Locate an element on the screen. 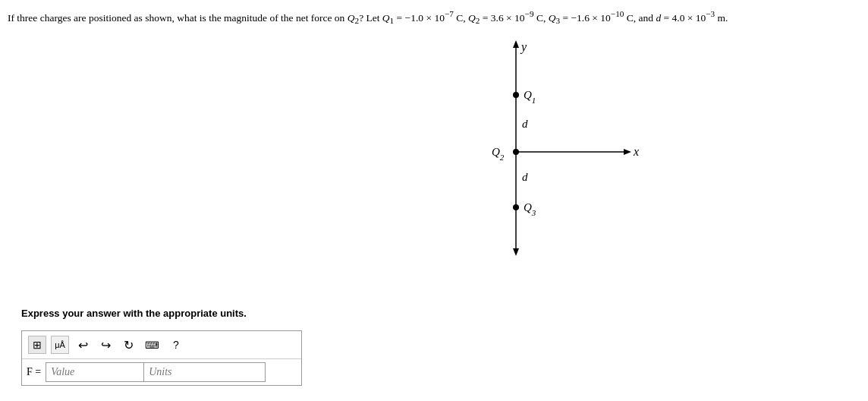  undo-icon: ↩ is located at coordinates (83, 345).